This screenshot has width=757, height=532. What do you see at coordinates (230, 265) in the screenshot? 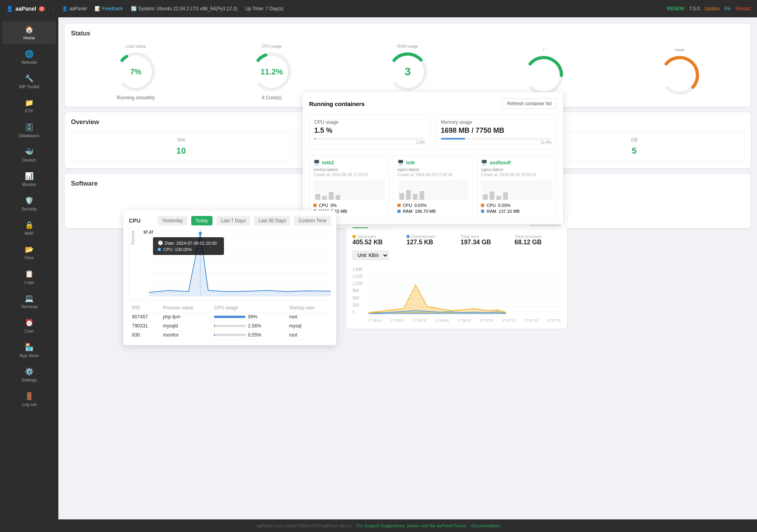
I see `cpu-chart-area: Percent 97.47` at bounding box center [230, 265].